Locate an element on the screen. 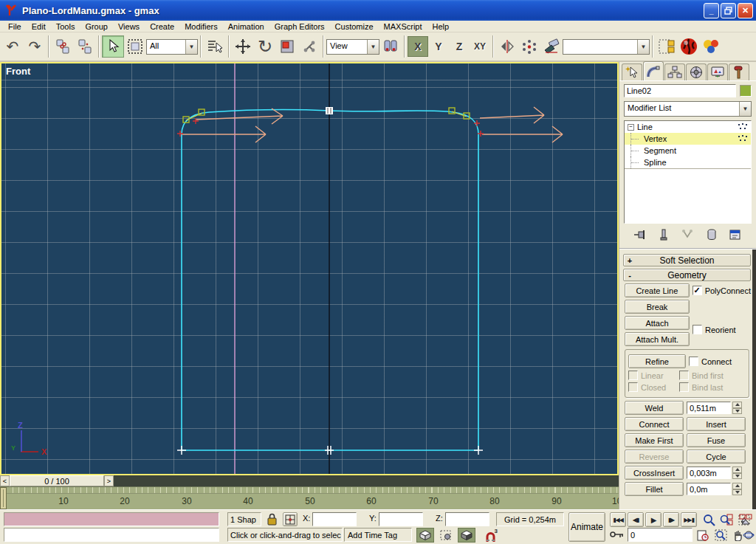  time-slider-value: 0 / 100 is located at coordinates (57, 481).